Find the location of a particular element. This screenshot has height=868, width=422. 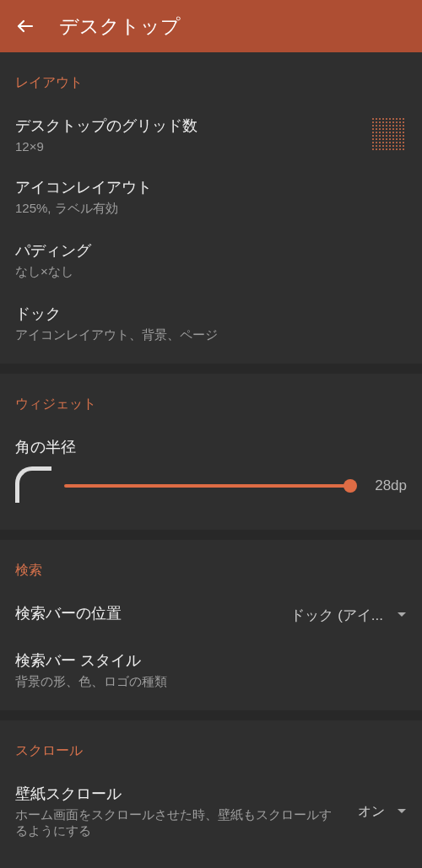

slider-value: 28dp is located at coordinates (388, 486).